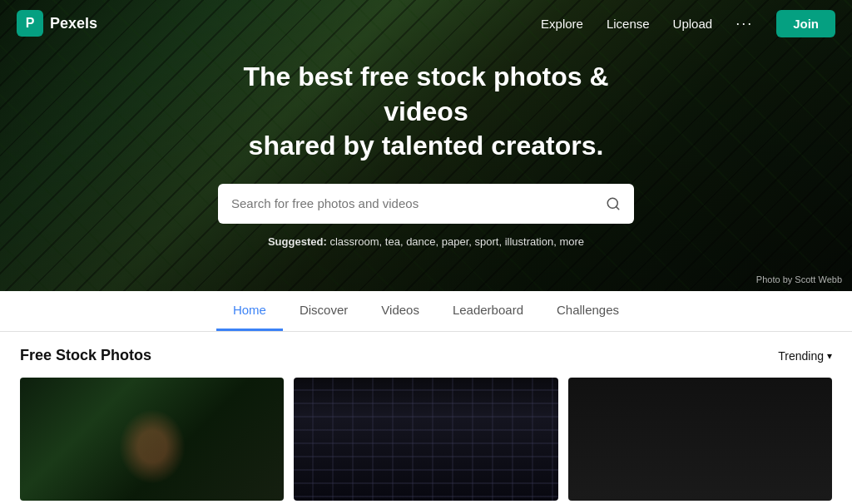  Describe the element at coordinates (587, 311) in the screenshot. I see `tab-challenges: Challenges` at that location.